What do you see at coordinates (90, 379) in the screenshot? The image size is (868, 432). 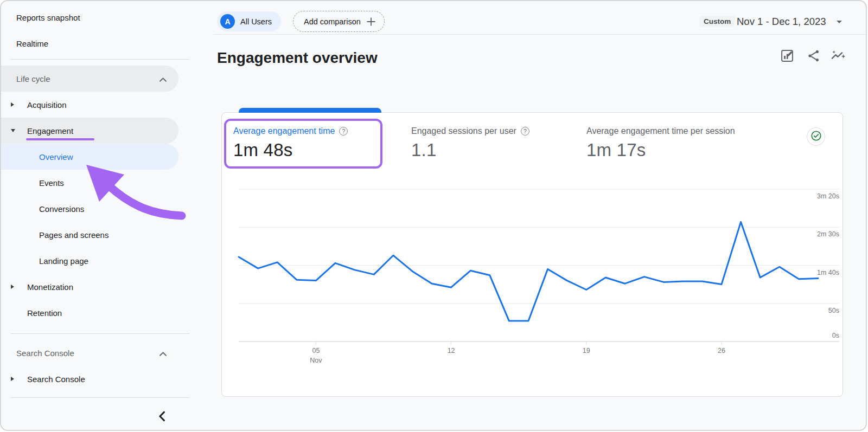 I see `sidebar-item-search-console: Search Console` at bounding box center [90, 379].